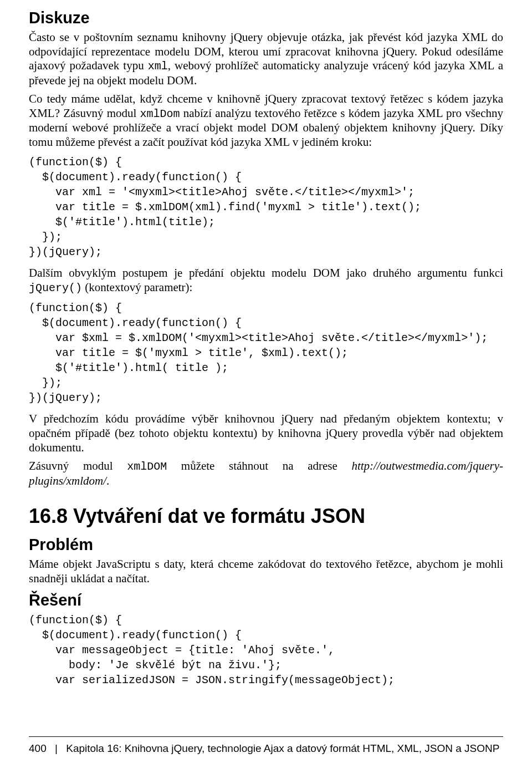 The height and width of the screenshot is (768, 532). Describe the element at coordinates (137, 287) in the screenshot. I see `text-p3b: (kontextový parametr):` at that location.